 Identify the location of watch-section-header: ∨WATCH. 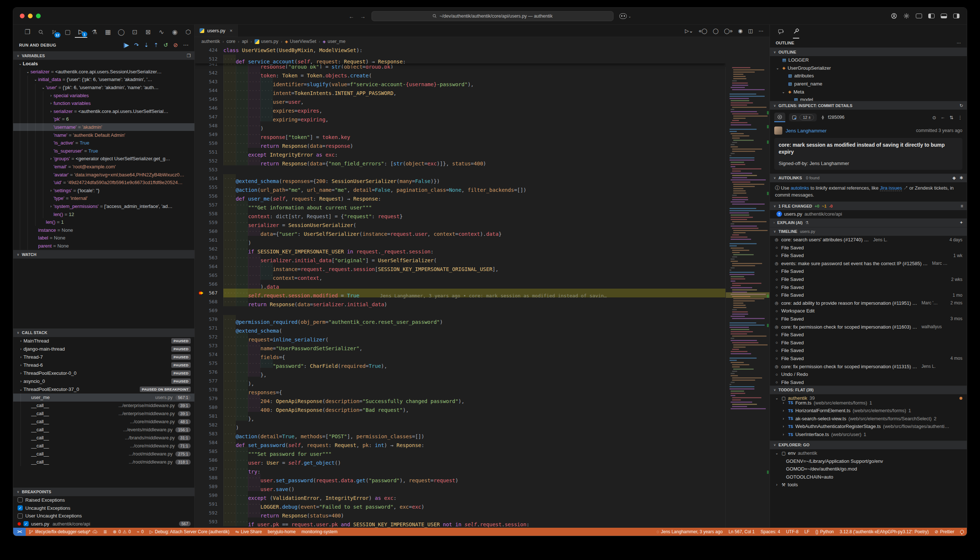
(104, 254).